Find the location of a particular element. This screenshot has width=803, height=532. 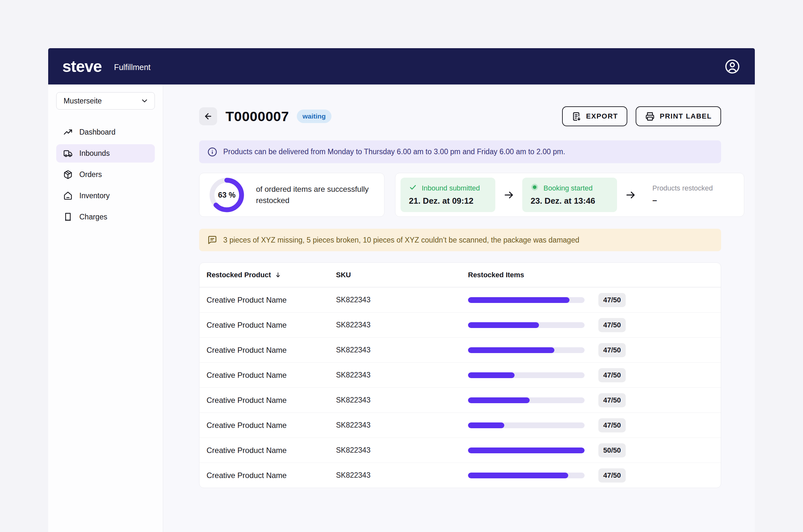

status-badge: waiting is located at coordinates (314, 116).